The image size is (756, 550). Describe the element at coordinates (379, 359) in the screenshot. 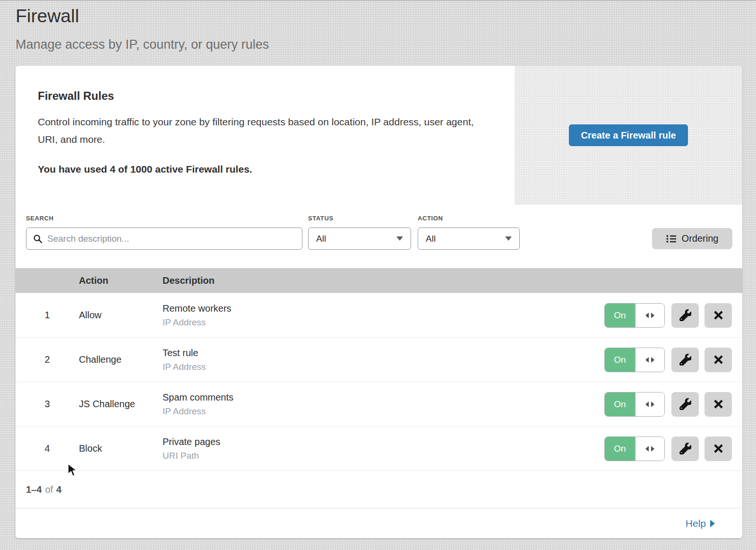

I see `table-row: 2 Challenge Test rule IP Address On` at that location.